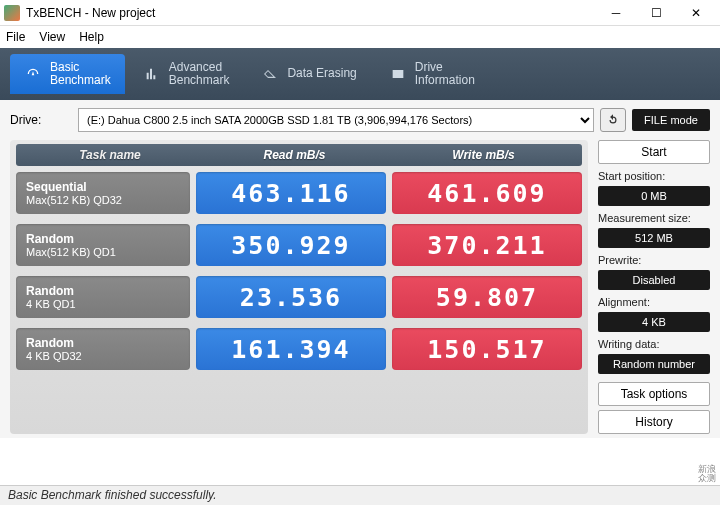 The image size is (720, 505). Describe the element at coordinates (322, 74) in the screenshot. I see `tab-label: Data Erasing` at that location.